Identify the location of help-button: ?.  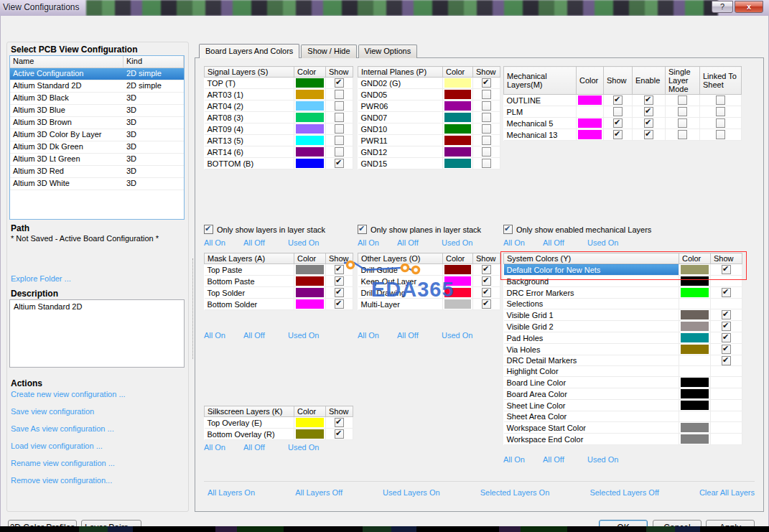
(722, 7).